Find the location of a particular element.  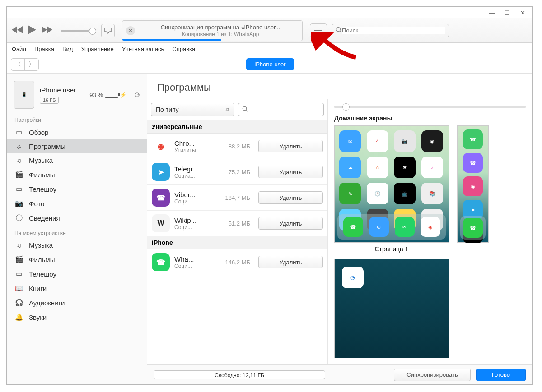

sync-refresh-icon: ⟳ is located at coordinates (137, 95).